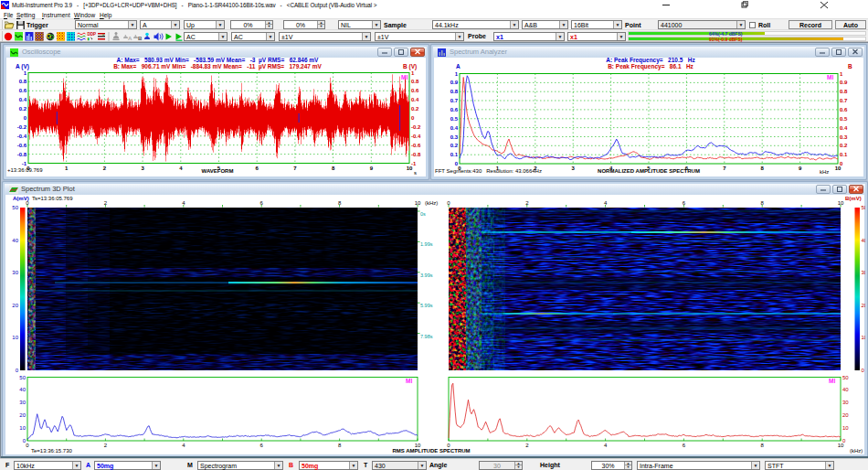 This screenshot has height=470, width=868. Describe the element at coordinates (423, 214) in the screenshot. I see `svg-text: 0s` at that location.